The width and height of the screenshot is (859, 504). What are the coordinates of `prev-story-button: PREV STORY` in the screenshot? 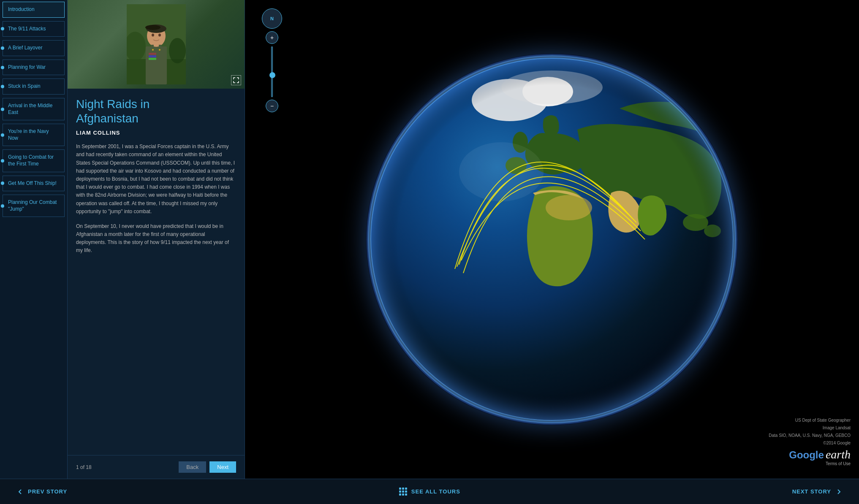 It's located at (42, 492).